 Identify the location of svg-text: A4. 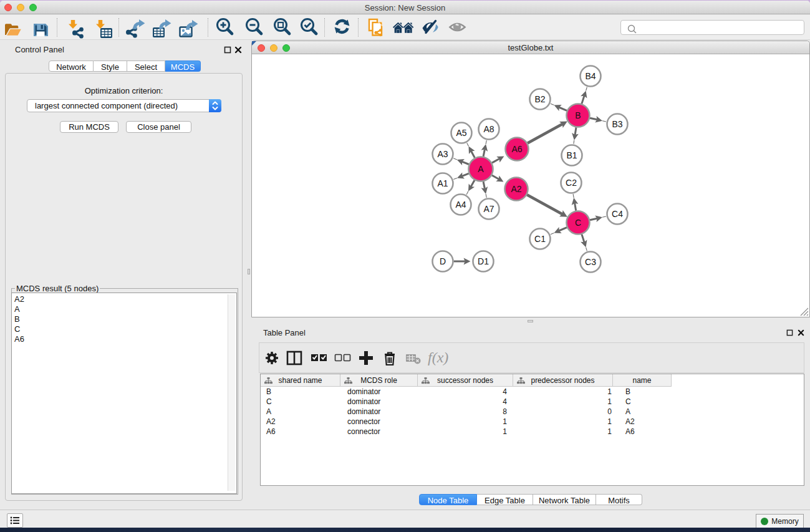
(460, 205).